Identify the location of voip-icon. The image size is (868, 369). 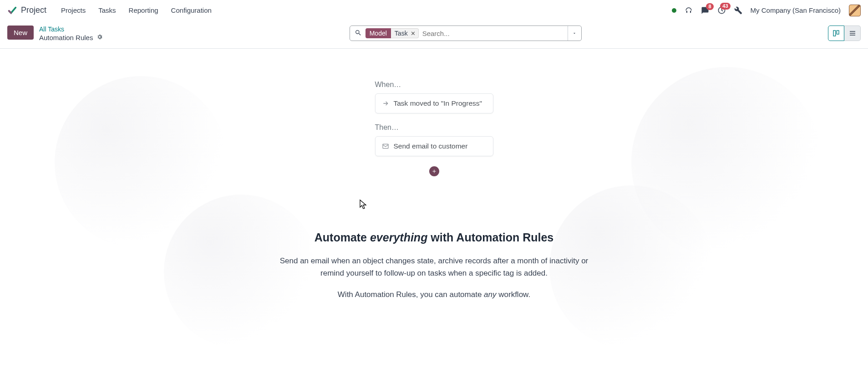
(689, 10).